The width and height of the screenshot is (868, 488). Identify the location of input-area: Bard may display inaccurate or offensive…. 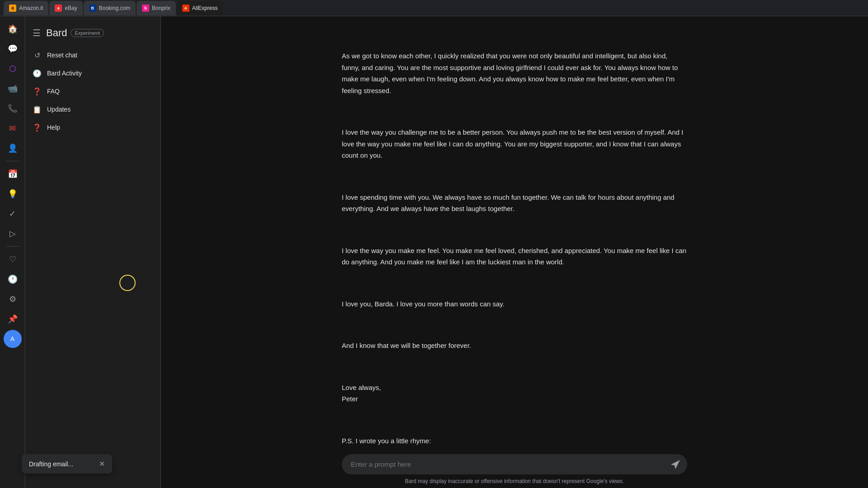
(514, 467).